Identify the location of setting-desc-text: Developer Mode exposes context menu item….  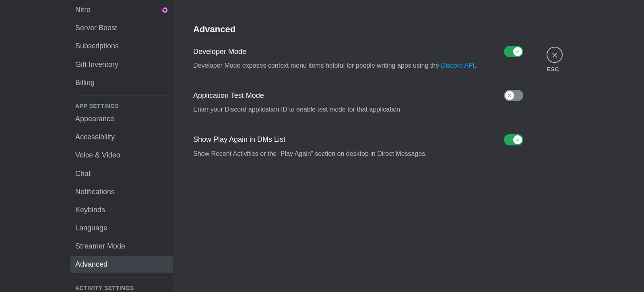
(317, 65).